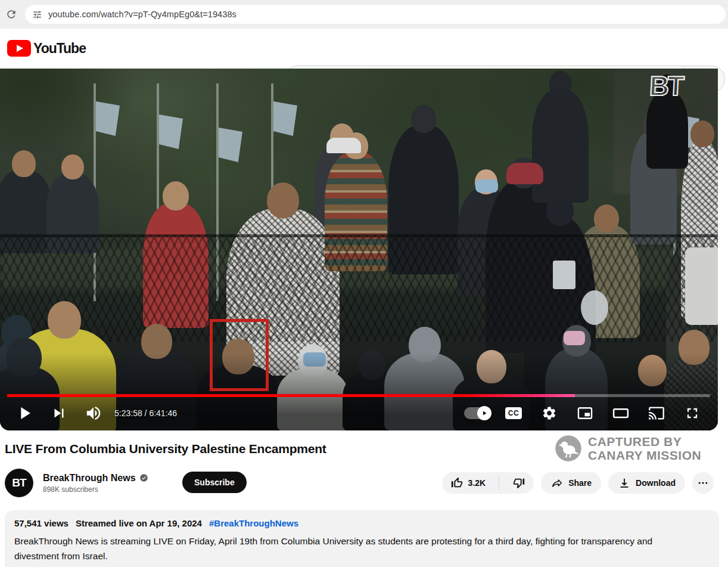 This screenshot has width=728, height=567. What do you see at coordinates (362, 539) in the screenshot?
I see `description-card: 57,541 views Streamed live on Apr 19, 20…` at bounding box center [362, 539].